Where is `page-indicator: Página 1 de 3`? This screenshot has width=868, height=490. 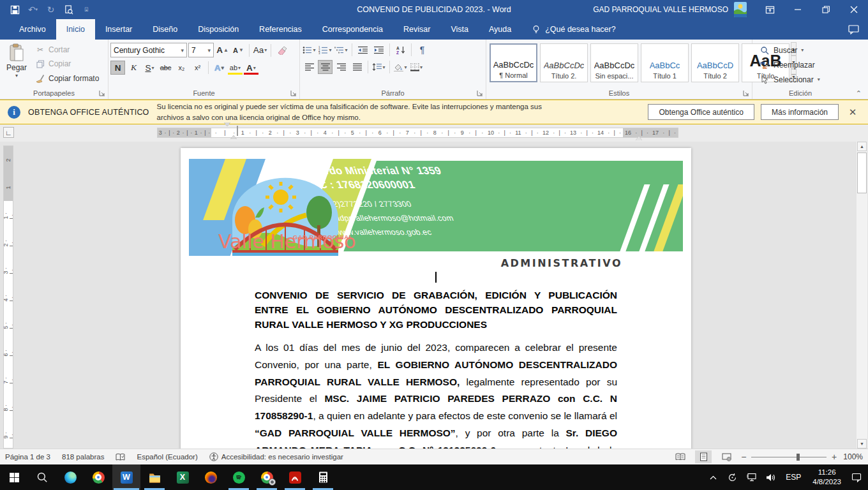 page-indicator: Página 1 de 3 is located at coordinates (28, 457).